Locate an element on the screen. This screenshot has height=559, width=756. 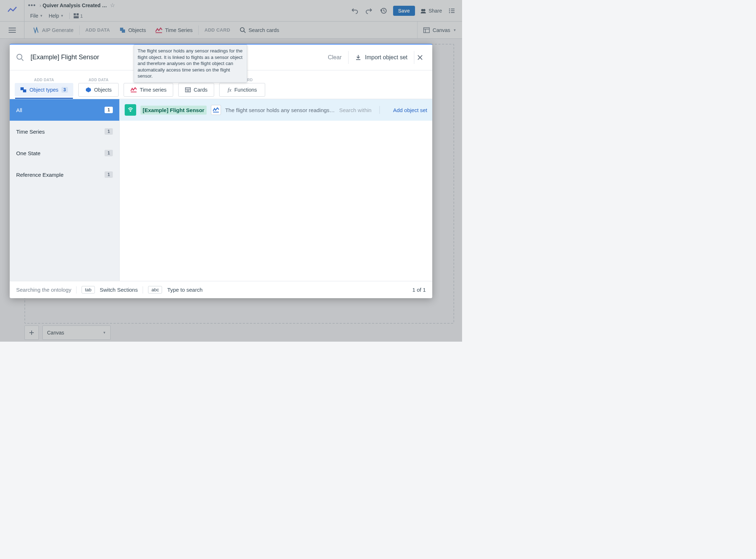
add-object-set-link: Add object set is located at coordinates (410, 110).